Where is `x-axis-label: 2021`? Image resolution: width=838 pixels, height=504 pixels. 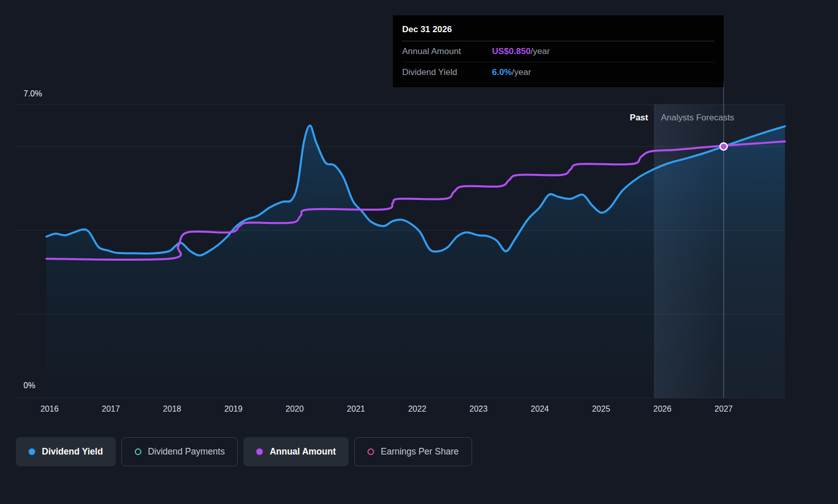
x-axis-label: 2021 is located at coordinates (356, 409).